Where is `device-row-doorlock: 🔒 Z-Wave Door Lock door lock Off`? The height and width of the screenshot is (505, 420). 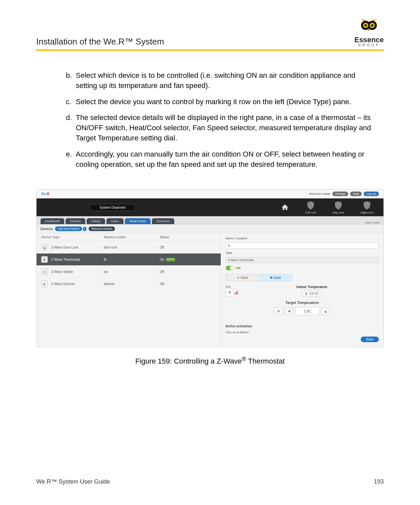 device-row-doorlock: 🔒 Z-Wave Door Lock door lock Off is located at coordinates (128, 247).